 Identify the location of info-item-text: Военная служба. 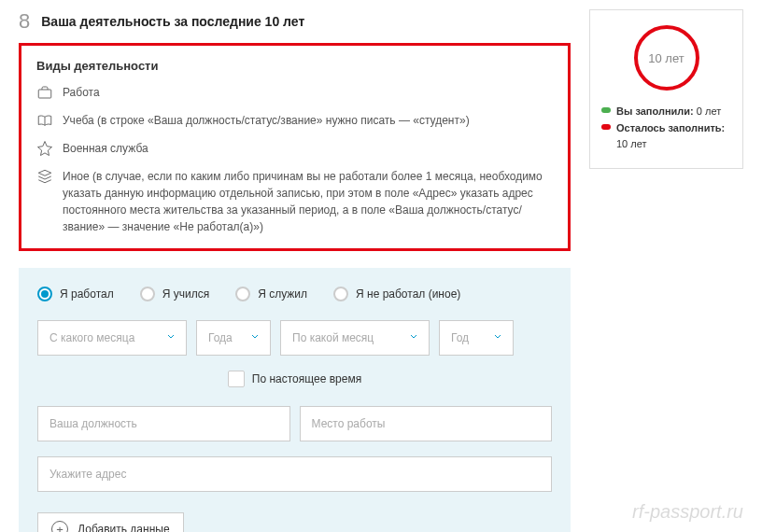
(106, 148).